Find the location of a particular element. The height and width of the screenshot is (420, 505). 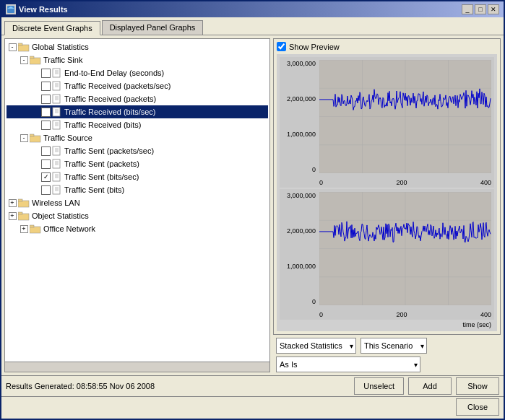

tree-item-label: Object Statistics is located at coordinates (61, 216).